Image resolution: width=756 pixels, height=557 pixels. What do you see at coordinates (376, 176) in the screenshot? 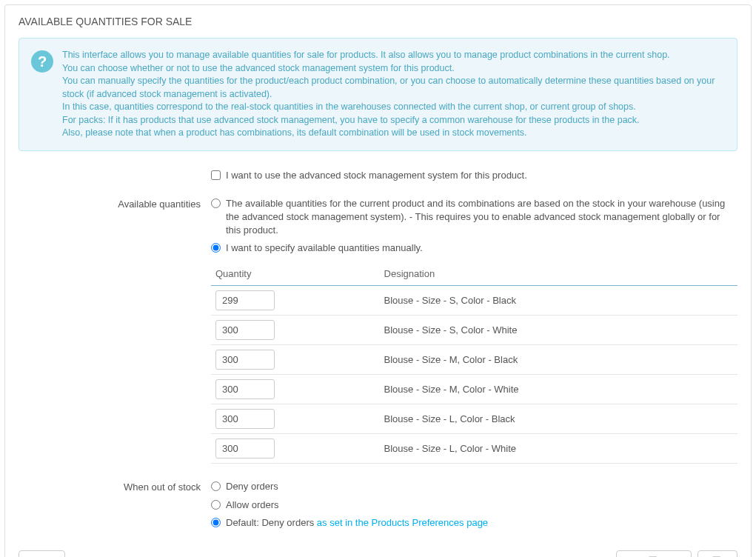
I see `advanced-stock-checkbox-label: I want to use the advanced stock managem…` at bounding box center [376, 176].